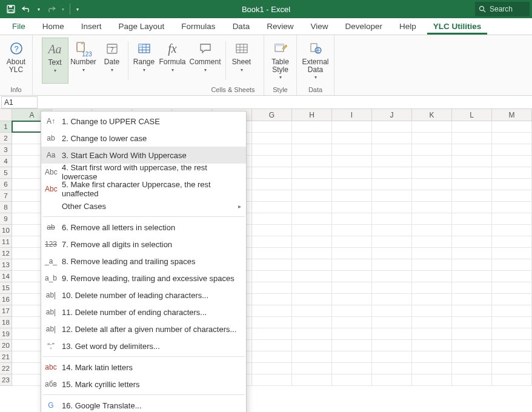 Image resolution: width=532 pixels, height=412 pixels. Describe the element at coordinates (512, 150) in the screenshot. I see `cell-M3` at that location.